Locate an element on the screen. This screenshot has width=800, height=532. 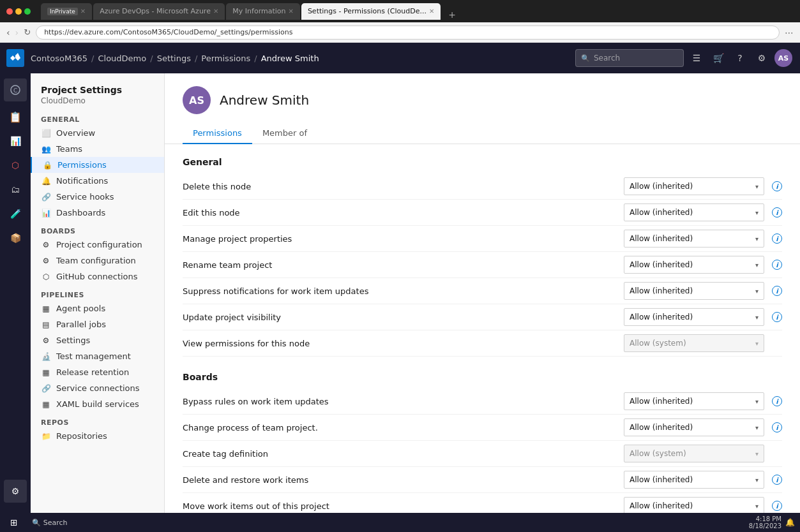
perm-label: Suppress notifications for work item upd… is located at coordinates (400, 291).